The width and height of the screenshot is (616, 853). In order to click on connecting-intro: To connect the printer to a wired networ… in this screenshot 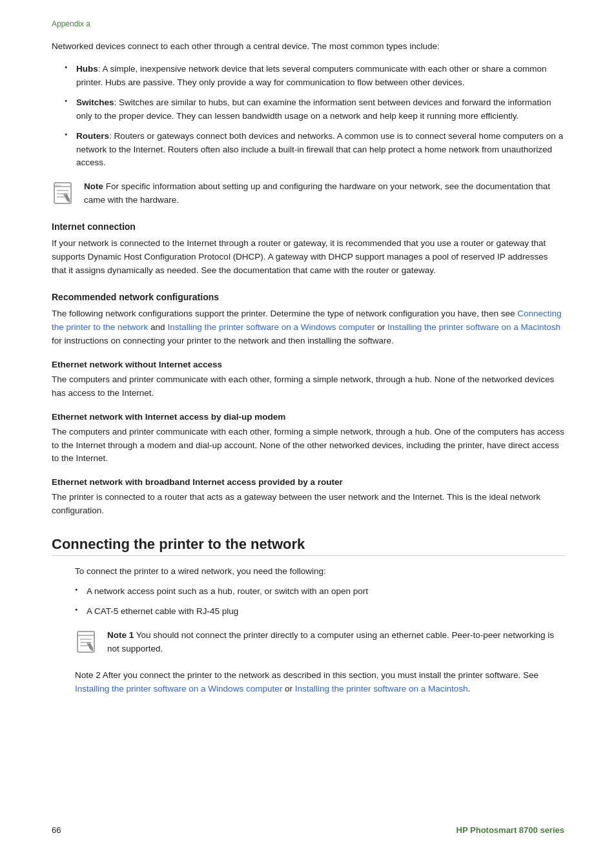, I will do `click(320, 572)`.